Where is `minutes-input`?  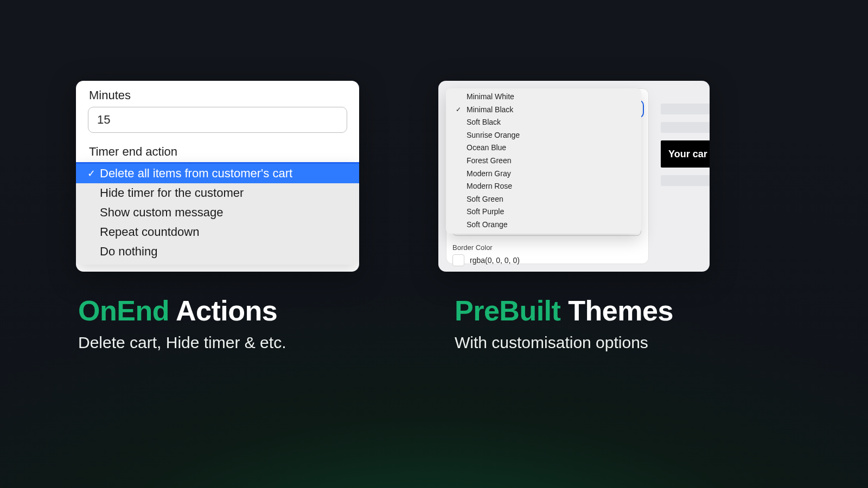 minutes-input is located at coordinates (218, 120).